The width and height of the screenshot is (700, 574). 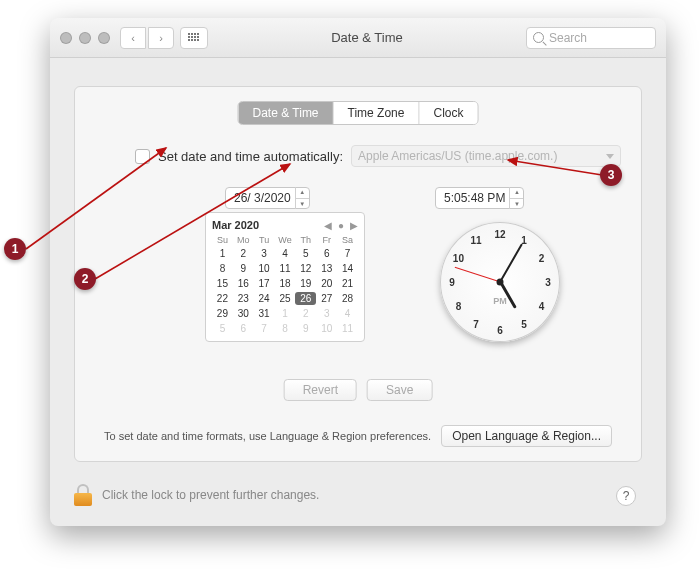 I want to click on clock-number: 12, so click(x=500, y=234).